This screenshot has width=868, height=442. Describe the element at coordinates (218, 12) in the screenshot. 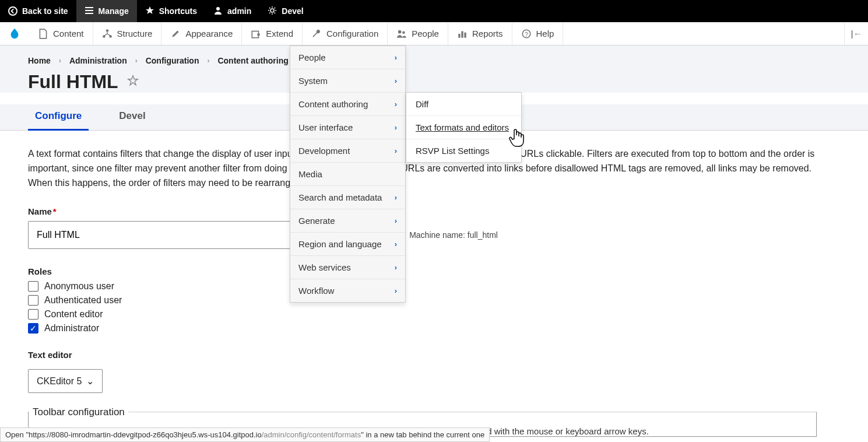

I see `user-icon` at that location.